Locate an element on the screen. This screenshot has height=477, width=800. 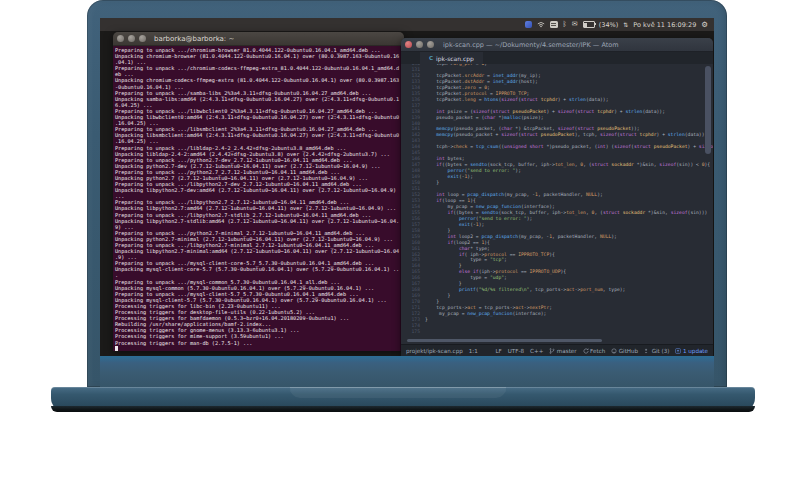
terminal-minimize-button is located at coordinates (132, 38).